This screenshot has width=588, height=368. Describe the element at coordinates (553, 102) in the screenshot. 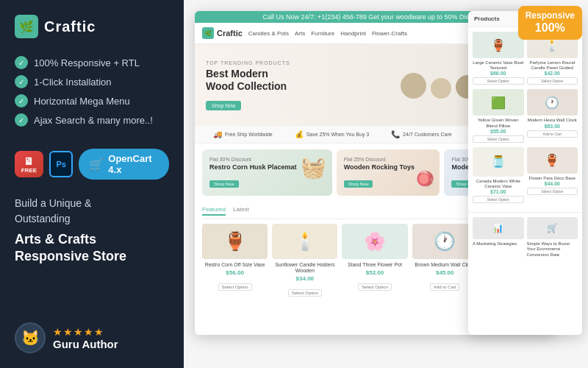

I see `right-prod-img-4: 🕐` at that location.